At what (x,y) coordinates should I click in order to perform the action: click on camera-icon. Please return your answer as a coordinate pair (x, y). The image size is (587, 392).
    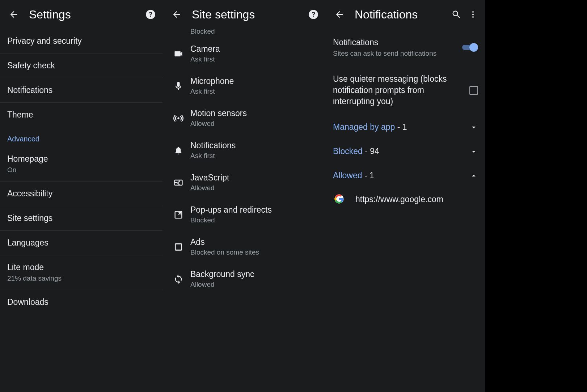
    Looking at the image, I should click on (178, 54).